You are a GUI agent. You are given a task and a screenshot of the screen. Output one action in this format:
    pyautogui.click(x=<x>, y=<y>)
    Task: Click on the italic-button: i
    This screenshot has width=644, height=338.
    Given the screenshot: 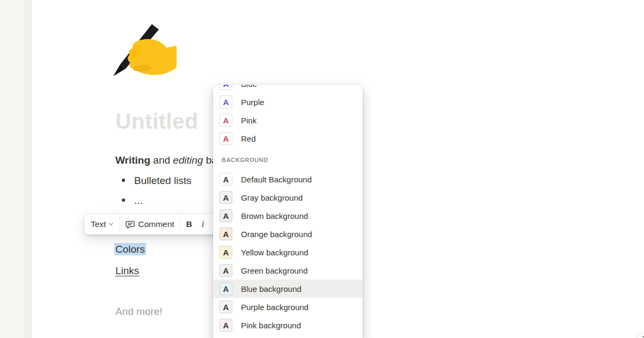 What is the action you would take?
    pyautogui.click(x=203, y=224)
    